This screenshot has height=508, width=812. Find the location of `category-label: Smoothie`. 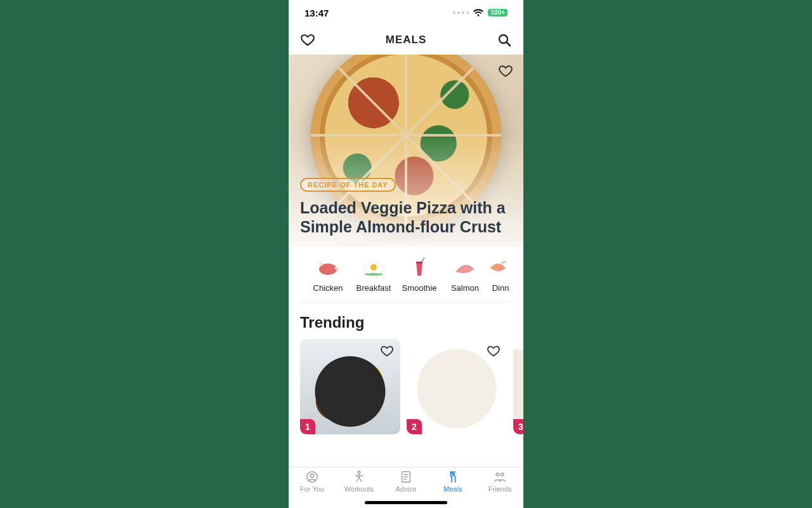

category-label: Smoothie is located at coordinates (420, 288).